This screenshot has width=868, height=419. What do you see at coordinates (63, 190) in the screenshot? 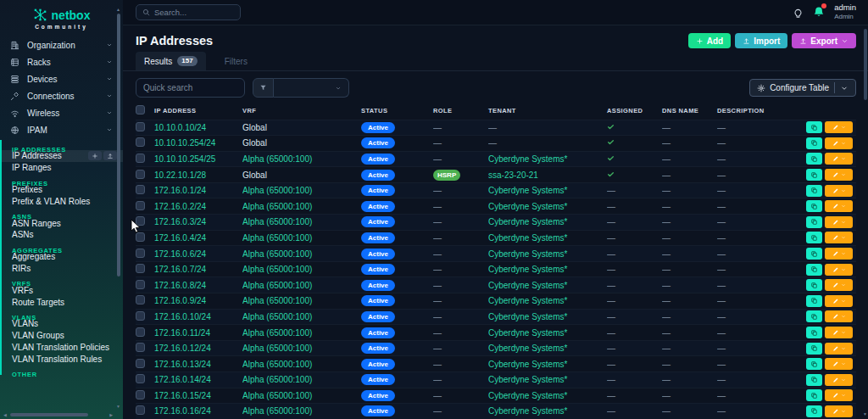
I see `sidebar-item-prefixes: Prefixes` at bounding box center [63, 190].